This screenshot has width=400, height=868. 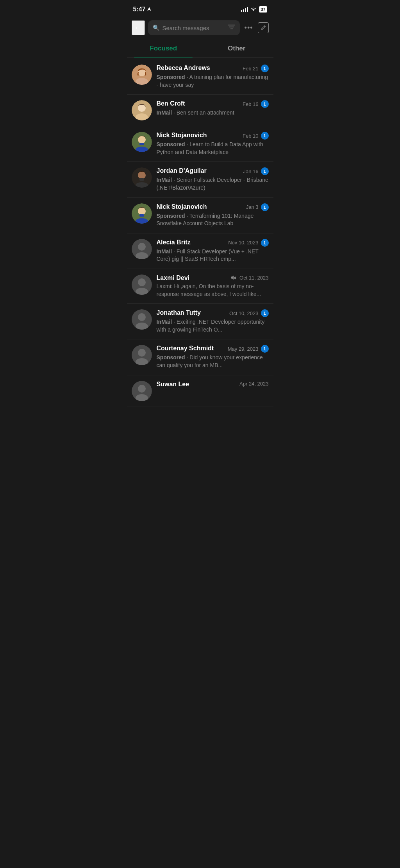 I want to click on preview-text: Full Stack Developer (Vue + .NET Core) g…, so click(x=208, y=255).